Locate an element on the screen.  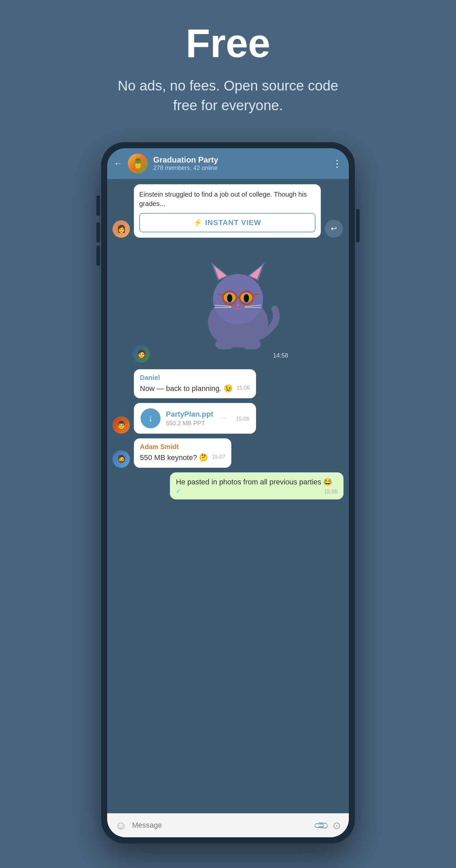
chat-header: ← 🍍 Graduation Party 278 members, 42 onl… is located at coordinates (228, 164).